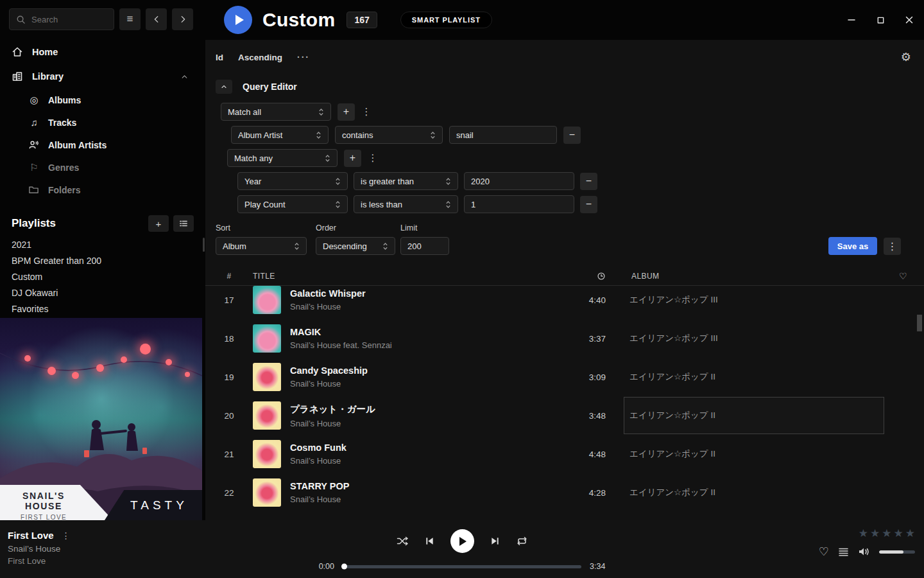  I want to click on order-select: Descending, so click(355, 246).